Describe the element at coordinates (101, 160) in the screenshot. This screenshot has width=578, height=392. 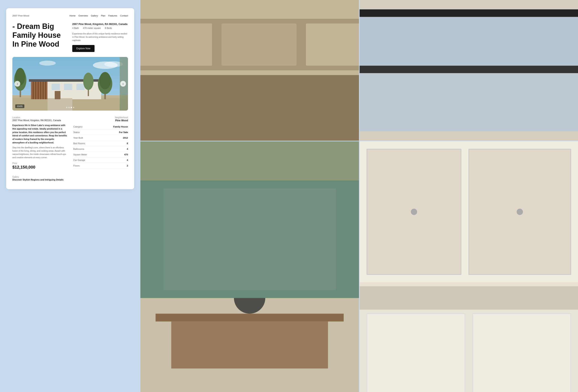
I see `spec-row: Car Garage4` at that location.